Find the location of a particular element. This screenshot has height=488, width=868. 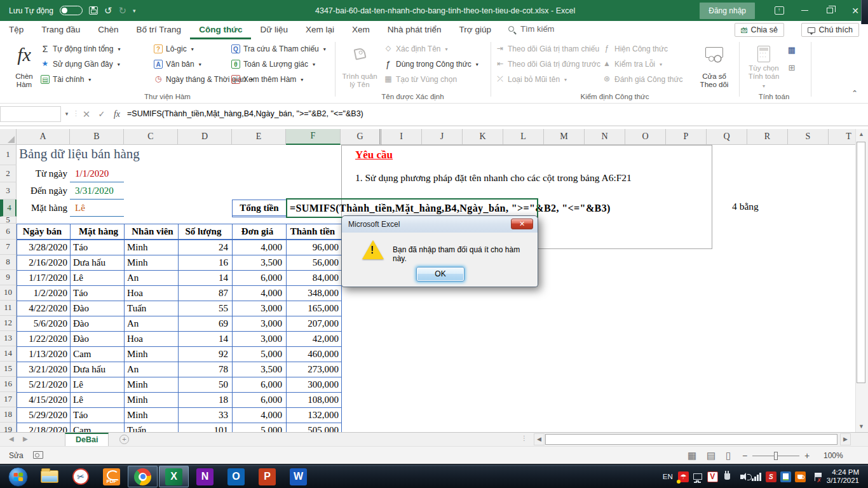

column-header-c: C is located at coordinates (151, 137).